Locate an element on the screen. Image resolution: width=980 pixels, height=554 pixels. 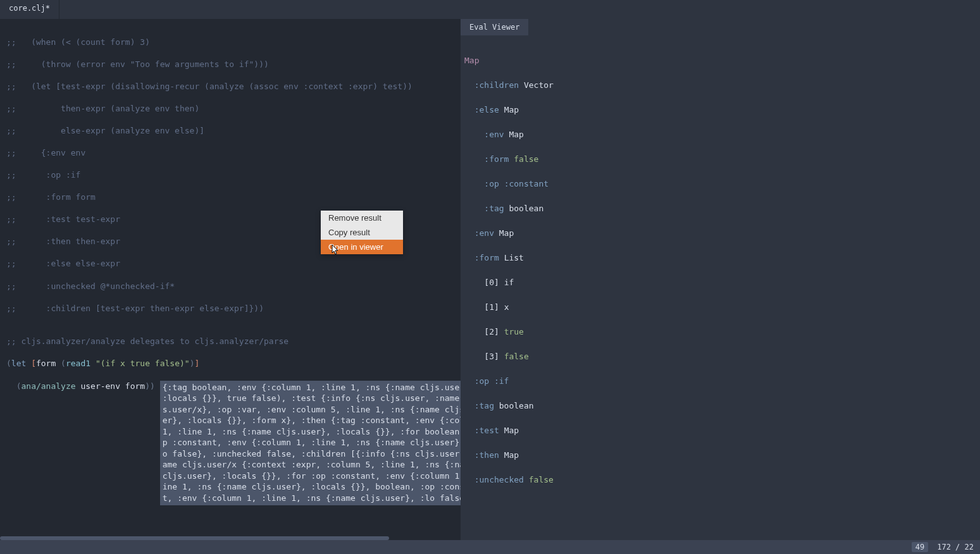
status-column: 49 is located at coordinates (920, 547).